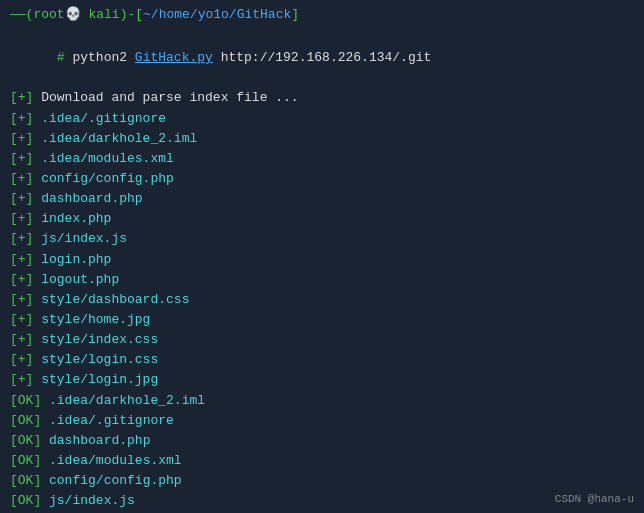  I want to click on output-line: [+] login.php, so click(322, 260).